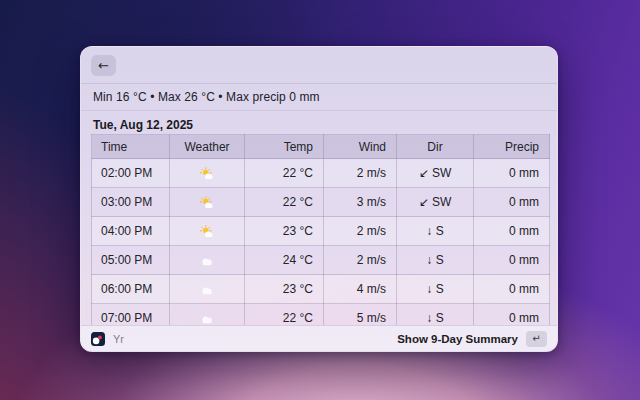  I want to click on back-button: ←, so click(104, 66).